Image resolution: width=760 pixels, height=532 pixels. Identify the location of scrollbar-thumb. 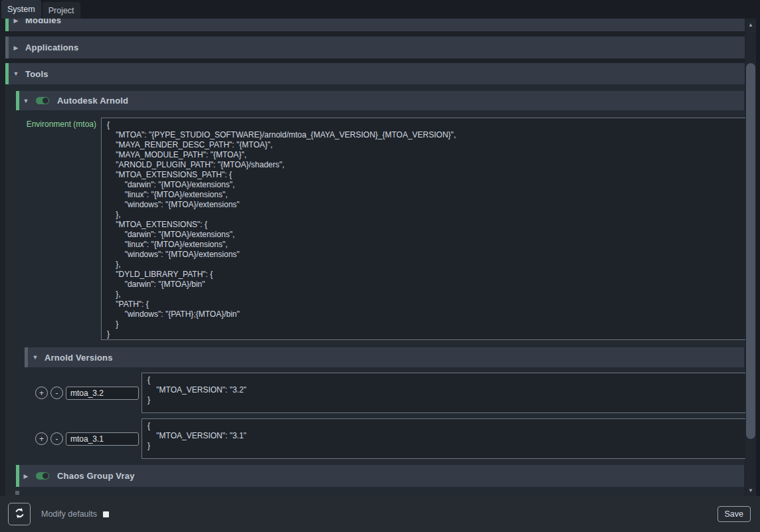
(751, 251).